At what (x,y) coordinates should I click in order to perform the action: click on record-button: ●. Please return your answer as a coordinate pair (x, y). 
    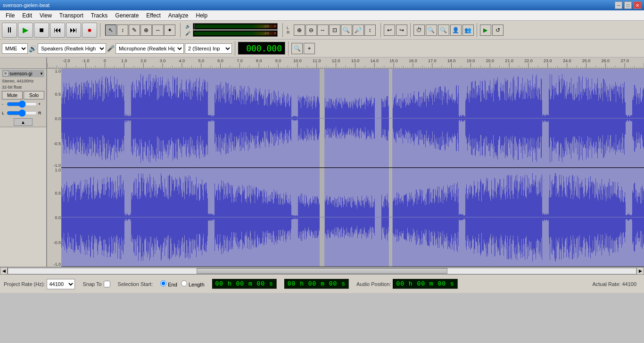
    Looking at the image, I should click on (90, 30).